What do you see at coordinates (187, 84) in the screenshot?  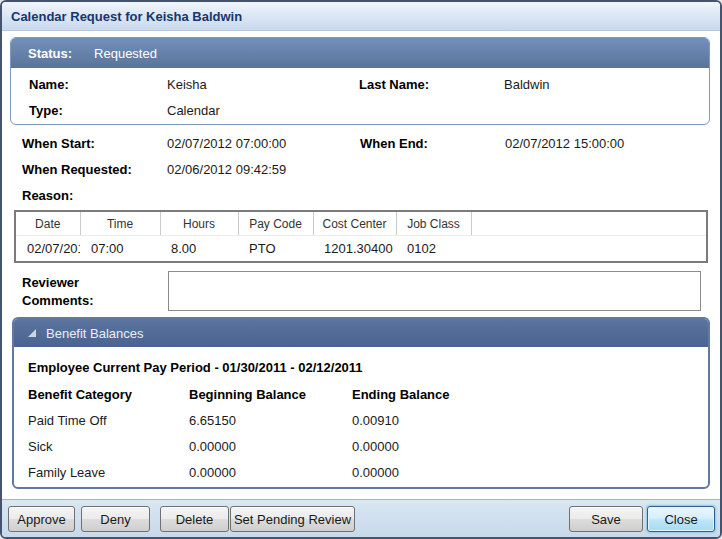 I see `name-value: Keisha` at bounding box center [187, 84].